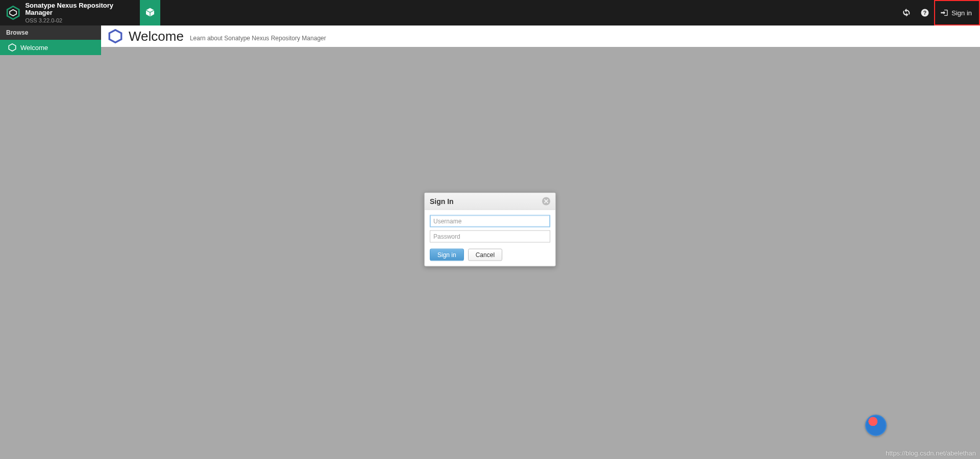 Image resolution: width=980 pixels, height=459 pixels. What do you see at coordinates (529, 13) in the screenshot?
I see `topbar-spacer` at bounding box center [529, 13].